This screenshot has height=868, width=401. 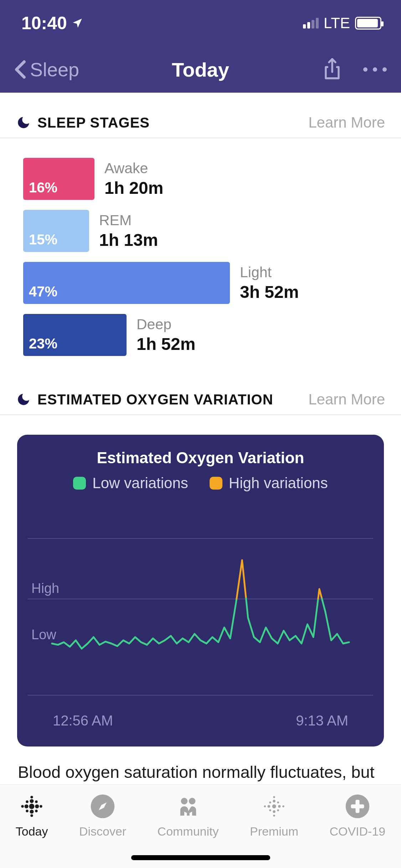 I want to click on section-title-stages: SLEEP STAGES, so click(x=83, y=123).